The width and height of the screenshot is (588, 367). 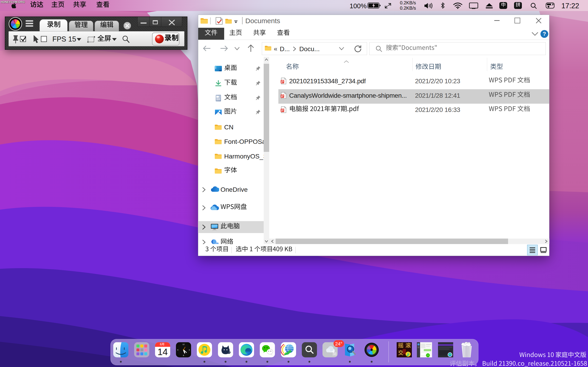 I want to click on svg-text: 12, so click(x=184, y=344).